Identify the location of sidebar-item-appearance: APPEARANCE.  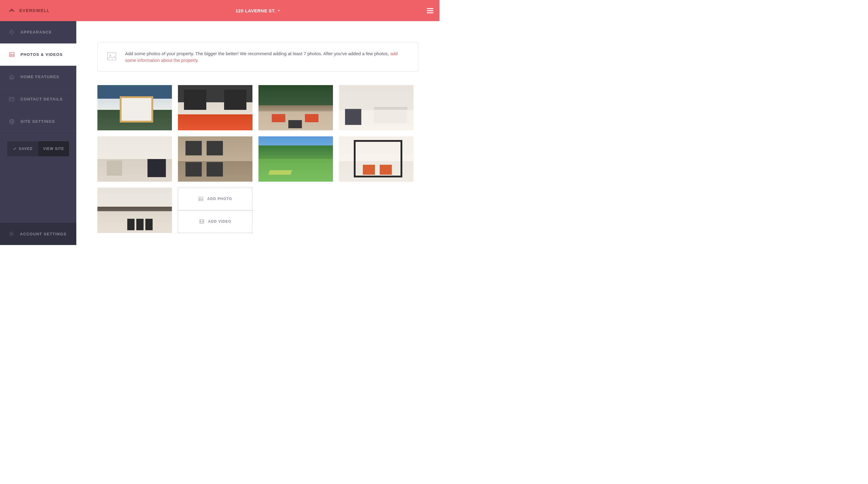
(38, 32).